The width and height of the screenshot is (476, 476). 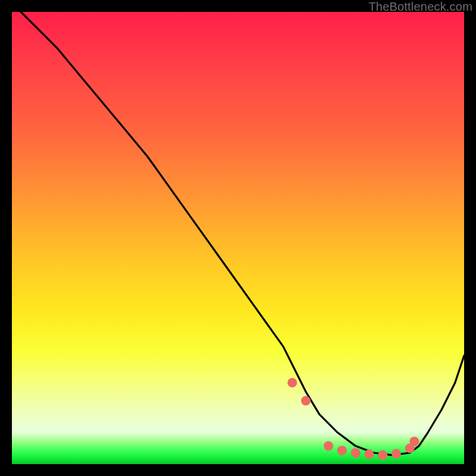 I want to click on marker-group, so click(x=353, y=419).